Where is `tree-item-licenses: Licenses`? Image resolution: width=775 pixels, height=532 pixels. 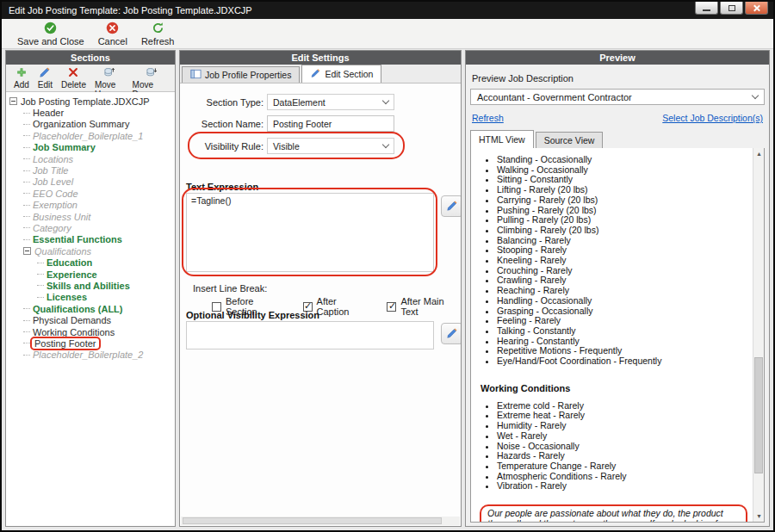
tree-item-licenses: Licenses is located at coordinates (90, 298).